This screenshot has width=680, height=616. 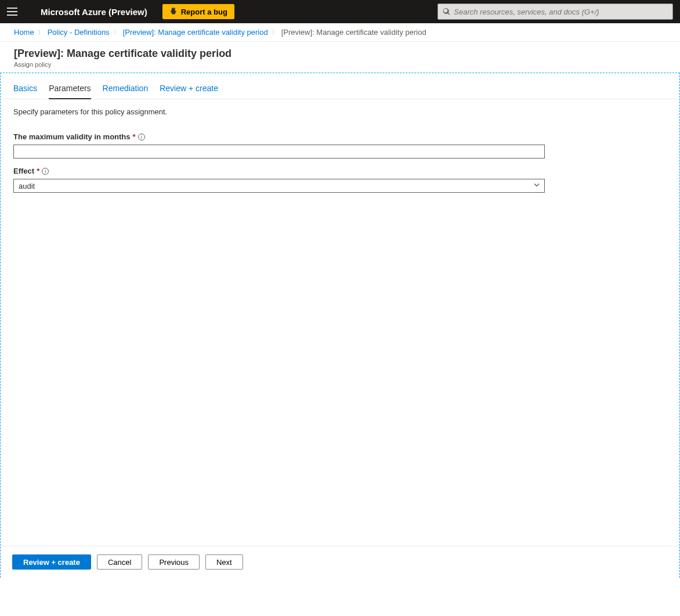 I want to click on report-bug-label: Report a bug, so click(x=204, y=12).